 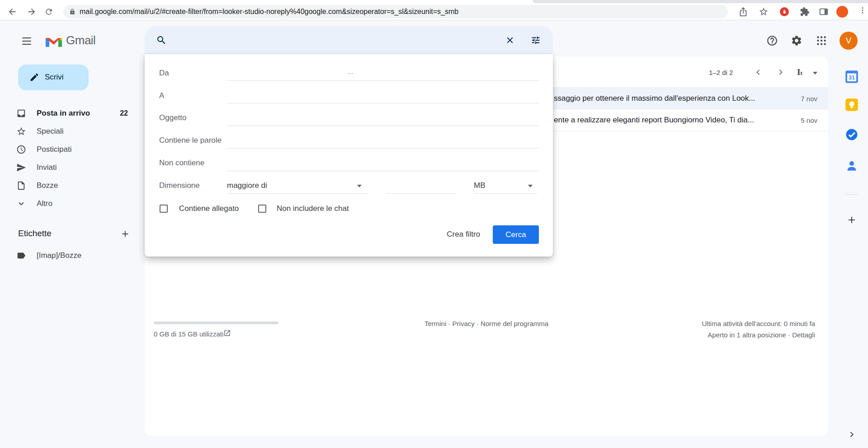 I want to click on filter-field-label-to: A, so click(x=162, y=96).